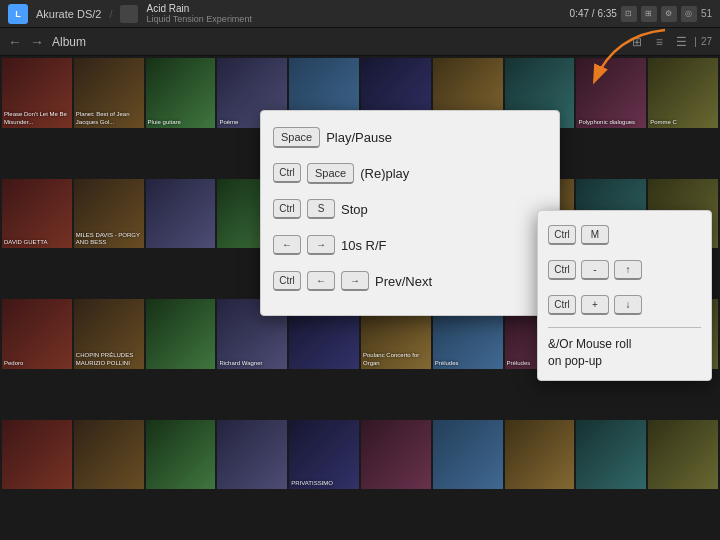 This screenshot has width=720, height=540. What do you see at coordinates (198, 14) in the screenshot?
I see `track-text: Acid Rain Liquid Tension Experiment` at bounding box center [198, 14].